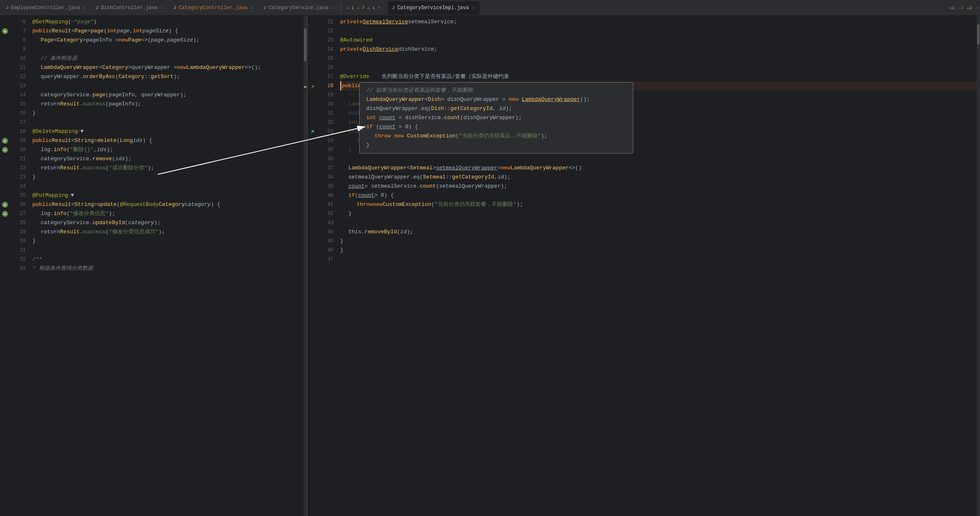 This screenshot has height=516, width=980. What do you see at coordinates (374, 8) in the screenshot?
I see `warning-count-3: 1` at bounding box center [374, 8].